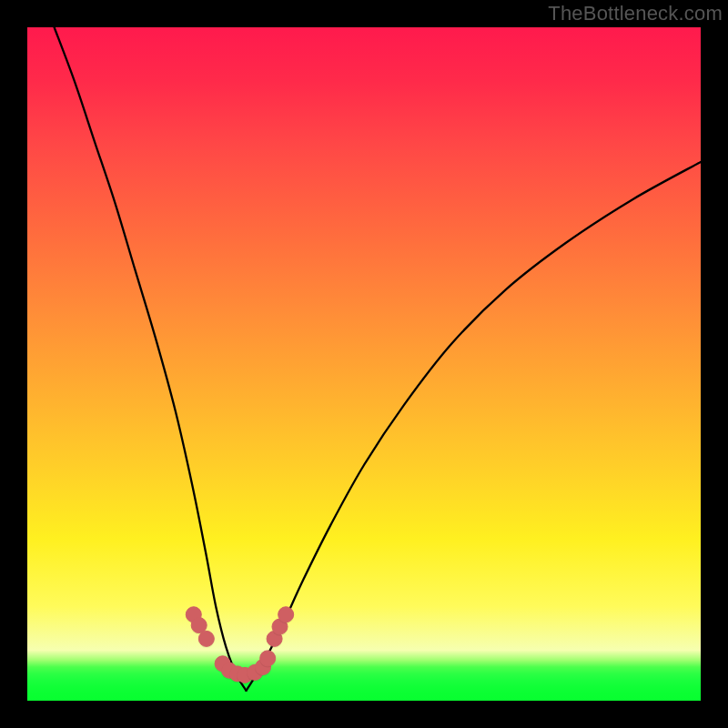 The image size is (728, 728). What do you see at coordinates (635, 14) in the screenshot?
I see `watermark-text: TheBottleneck.com` at bounding box center [635, 14].